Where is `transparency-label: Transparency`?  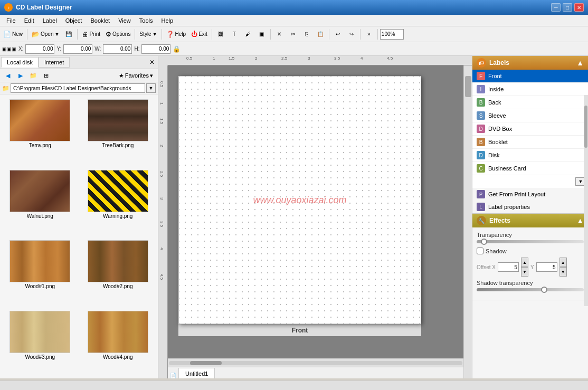 transparency-label: Transparency is located at coordinates (530, 235).